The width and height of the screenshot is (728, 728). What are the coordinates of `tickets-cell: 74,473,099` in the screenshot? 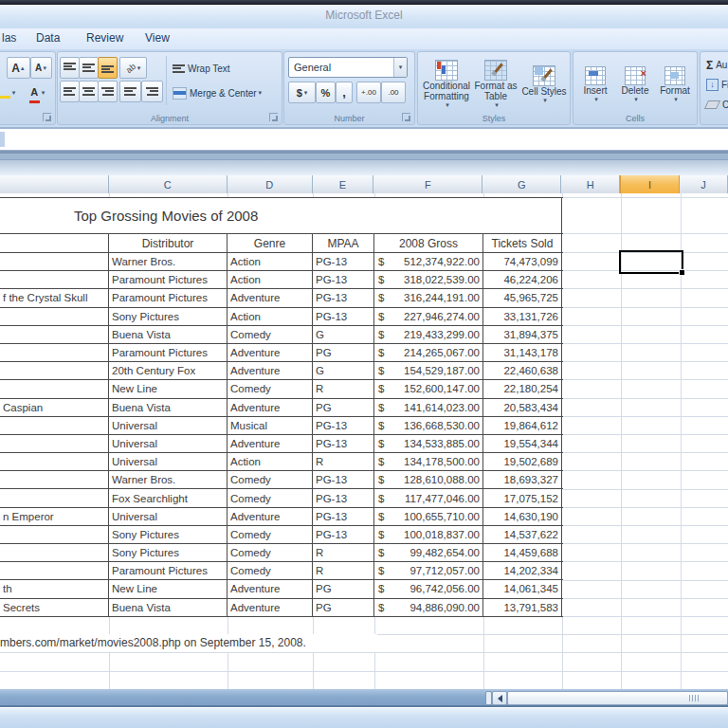 It's located at (523, 262).